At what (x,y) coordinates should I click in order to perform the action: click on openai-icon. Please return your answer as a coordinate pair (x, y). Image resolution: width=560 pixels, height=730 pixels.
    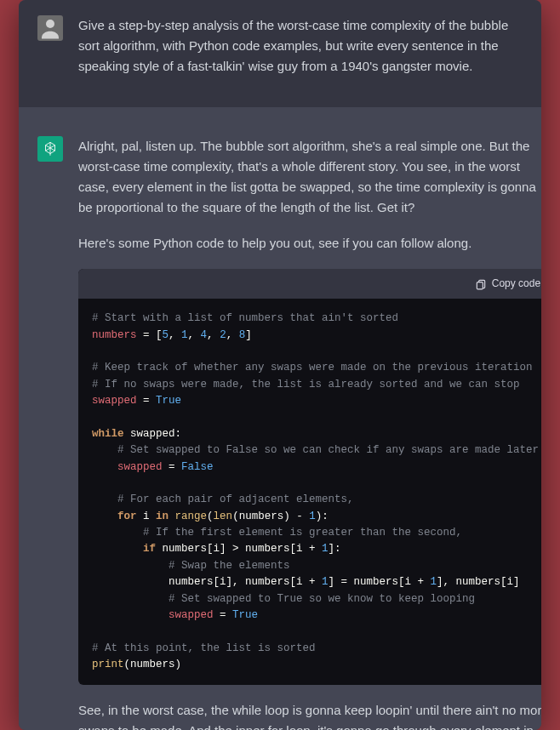
    Looking at the image, I should click on (50, 149).